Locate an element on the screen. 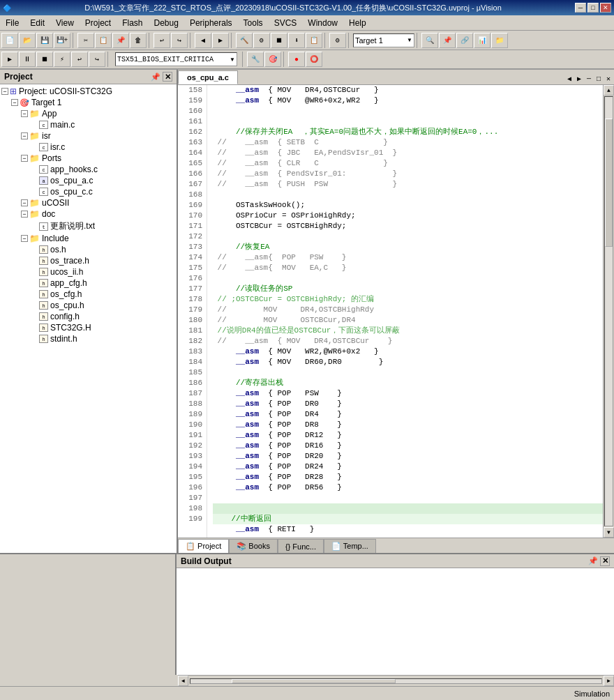 The image size is (614, 700). redo-button: ↪ is located at coordinates (179, 40).